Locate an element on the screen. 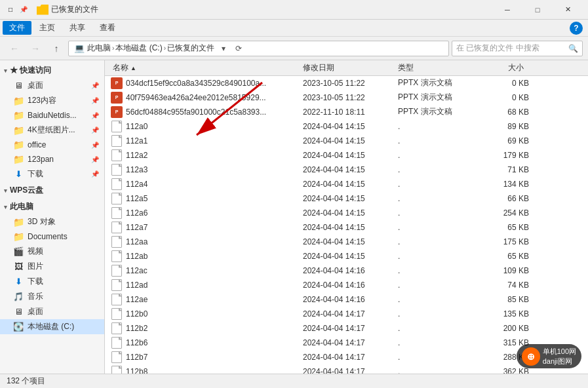 The image size is (588, 388). col-header-size: 大小 is located at coordinates (500, 68).